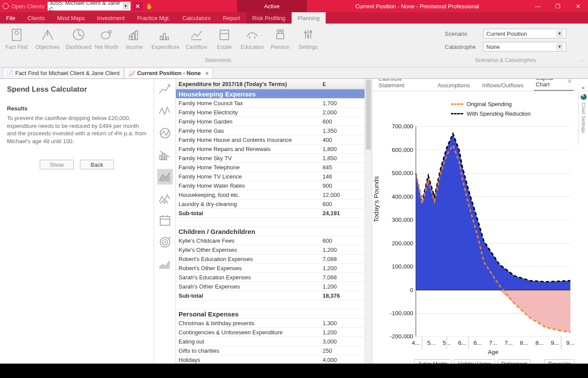 The height and width of the screenshot is (378, 588). What do you see at coordinates (412, 290) in the screenshot?
I see `svg-text: 0` at bounding box center [412, 290].